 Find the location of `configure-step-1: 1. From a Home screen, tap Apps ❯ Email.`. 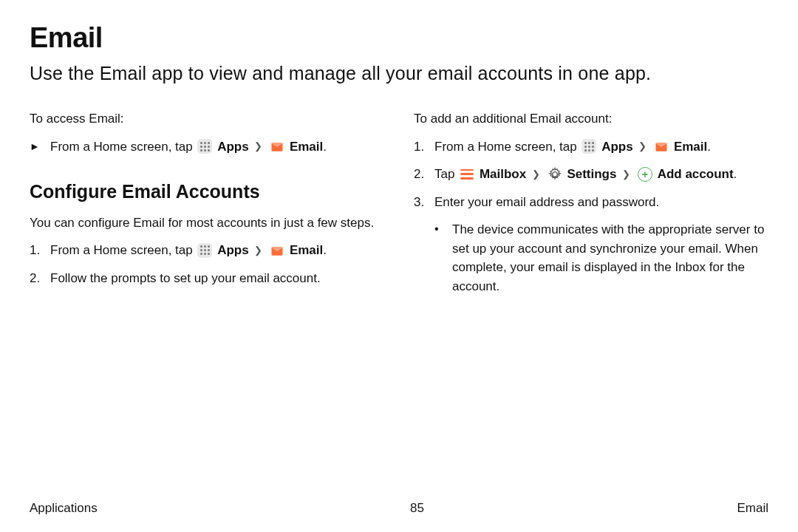

configure-step-1: 1. From a Home screen, tap Apps ❯ Email. is located at coordinates (207, 250).